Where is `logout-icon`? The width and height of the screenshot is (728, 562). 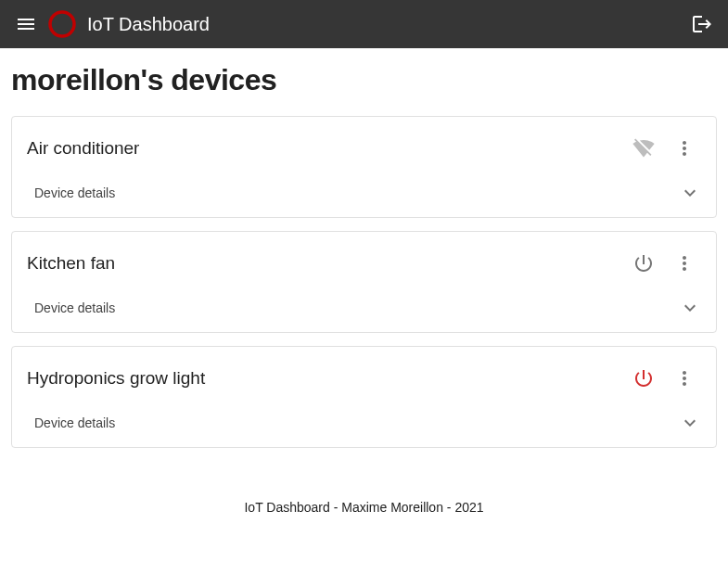 logout-icon is located at coordinates (702, 24).